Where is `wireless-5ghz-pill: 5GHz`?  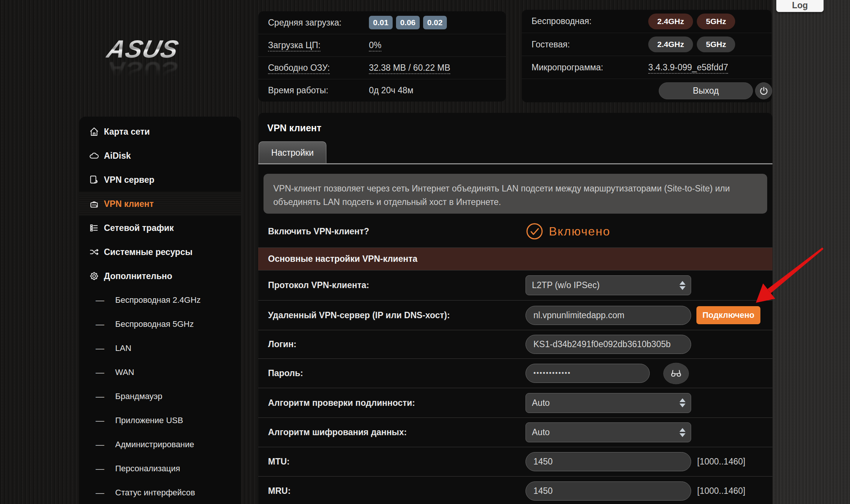 wireless-5ghz-pill: 5GHz is located at coordinates (716, 21).